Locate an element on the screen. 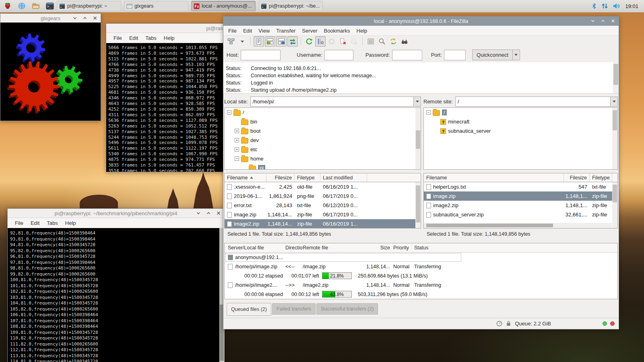 The image size is (644, 362). file-row-subnautica-server-zip: subnautica_server.zip32,661,...zip-file is located at coordinates (521, 215).